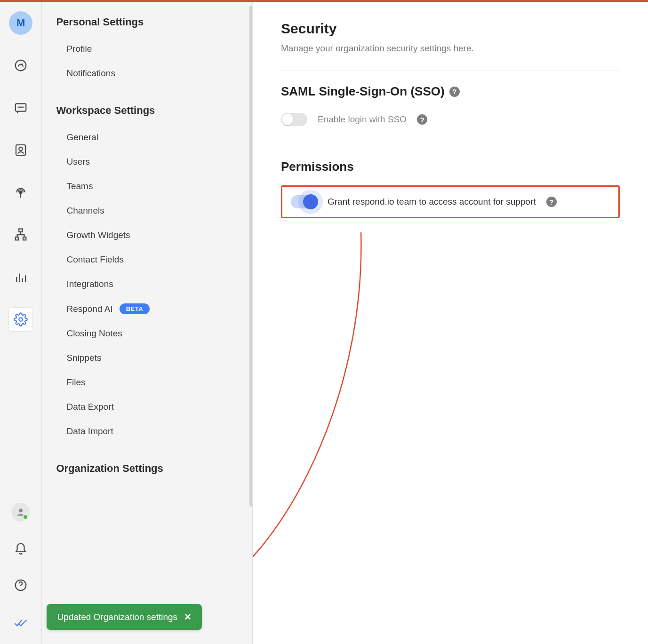 This screenshot has width=648, height=644. I want to click on sidebar-item-notifications: Notifications, so click(147, 73).